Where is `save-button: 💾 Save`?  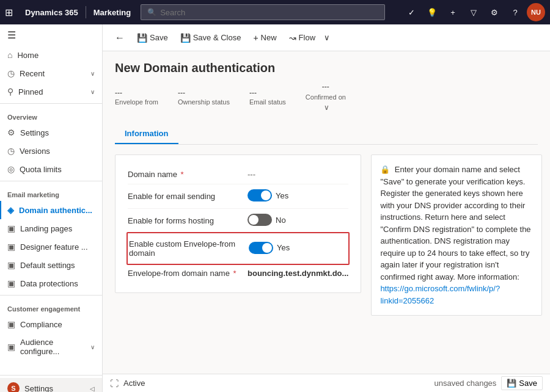
save-button: 💾 Save is located at coordinates (153, 38).